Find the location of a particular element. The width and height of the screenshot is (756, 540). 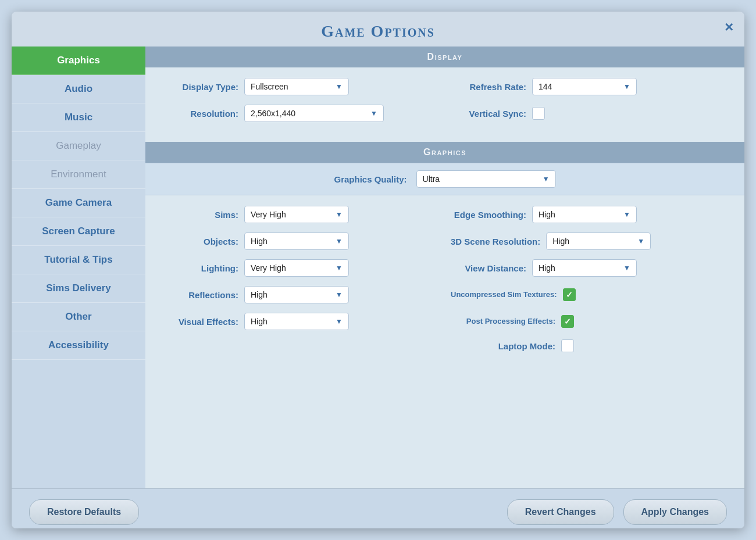

display-type-value: Fullscreen is located at coordinates (270, 87).